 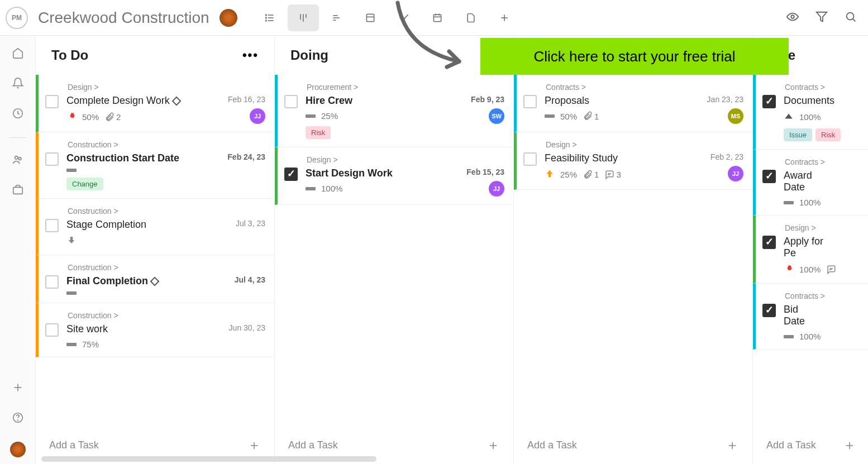 What do you see at coordinates (270, 18) in the screenshot?
I see `list-view-tab` at bounding box center [270, 18].